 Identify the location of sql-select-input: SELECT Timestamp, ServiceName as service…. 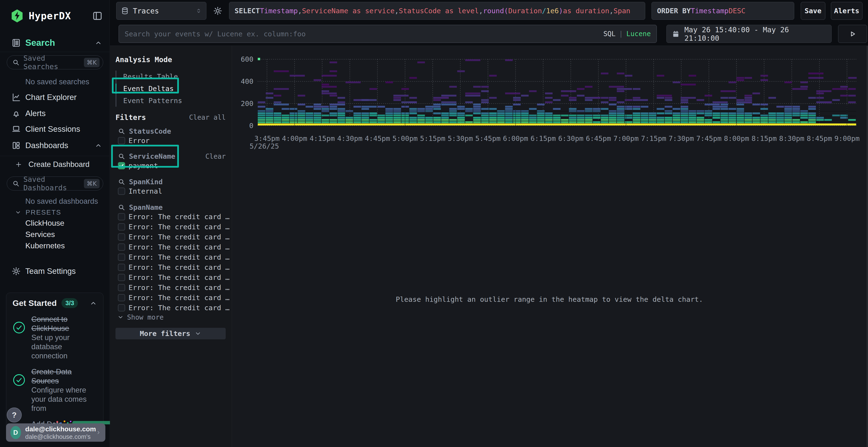
(437, 11).